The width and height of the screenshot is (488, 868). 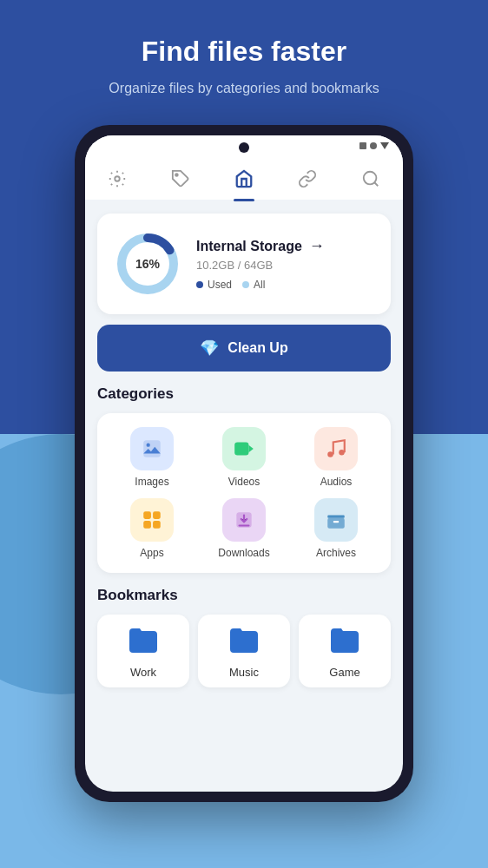 What do you see at coordinates (117, 179) in the screenshot?
I see `settings-icon` at bounding box center [117, 179].